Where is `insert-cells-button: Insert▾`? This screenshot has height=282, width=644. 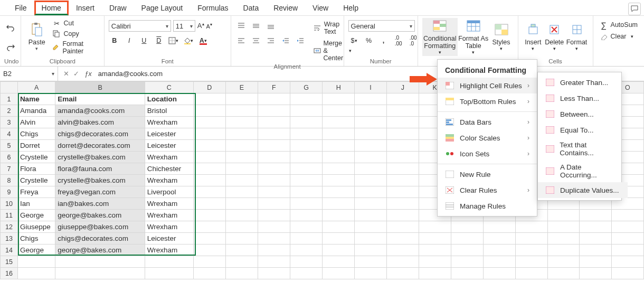 insert-cells-button: Insert▾ is located at coordinates (533, 37).